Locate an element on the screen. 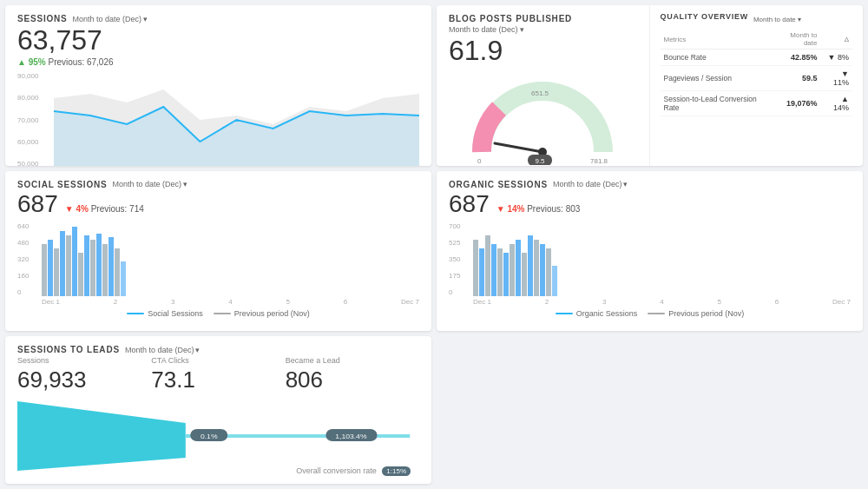  sessions-y-axis: 90,000 80,000 70,000 60,000 50,000 is located at coordinates (35, 118).